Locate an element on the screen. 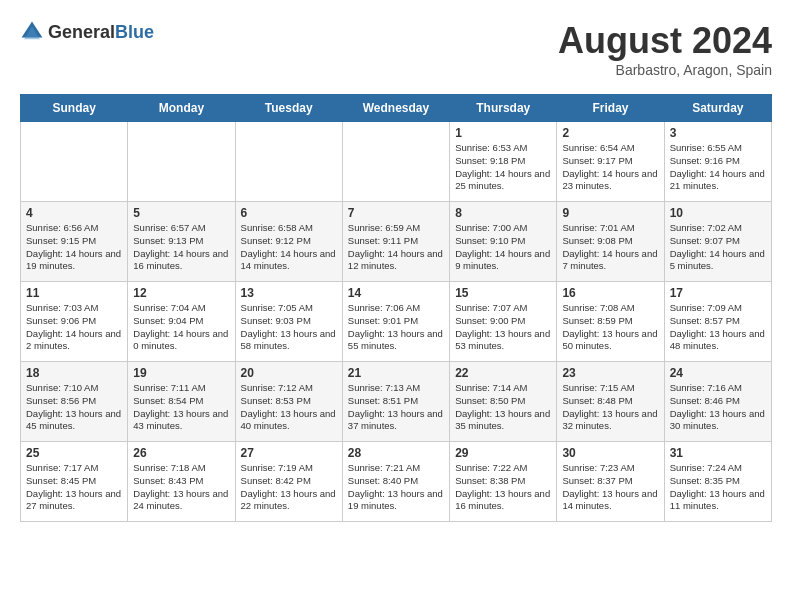 The height and width of the screenshot is (612, 792). title-block: August 2024 Barbastro, Aragon, Spain is located at coordinates (665, 49).